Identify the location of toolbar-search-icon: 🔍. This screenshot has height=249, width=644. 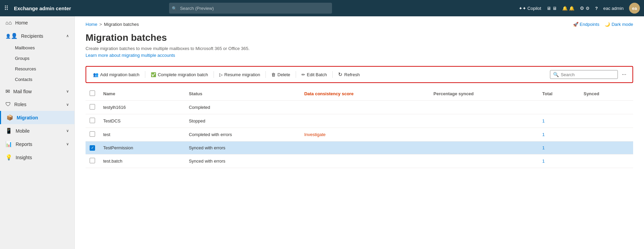
(556, 74).